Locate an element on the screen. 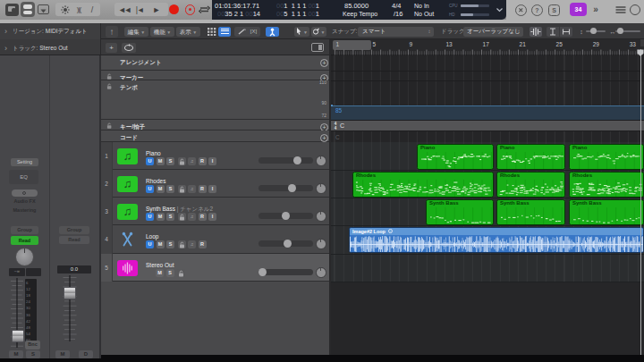 The height and width of the screenshot is (362, 644). svg-text: 48 is located at coordinates (29, 327).